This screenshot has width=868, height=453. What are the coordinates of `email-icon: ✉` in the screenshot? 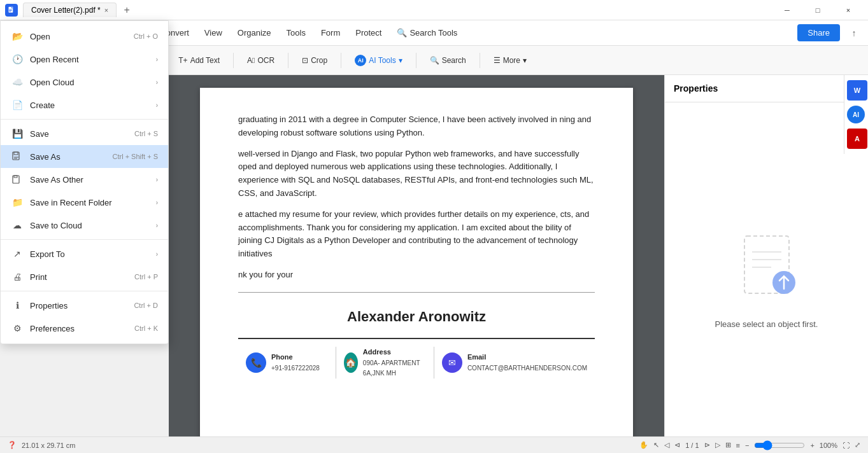 It's located at (452, 363).